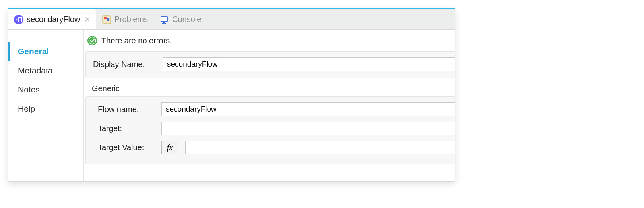 Image resolution: width=644 pixels, height=208 pixels. What do you see at coordinates (270, 41) in the screenshot?
I see `status-row: There are no errors.` at bounding box center [270, 41].